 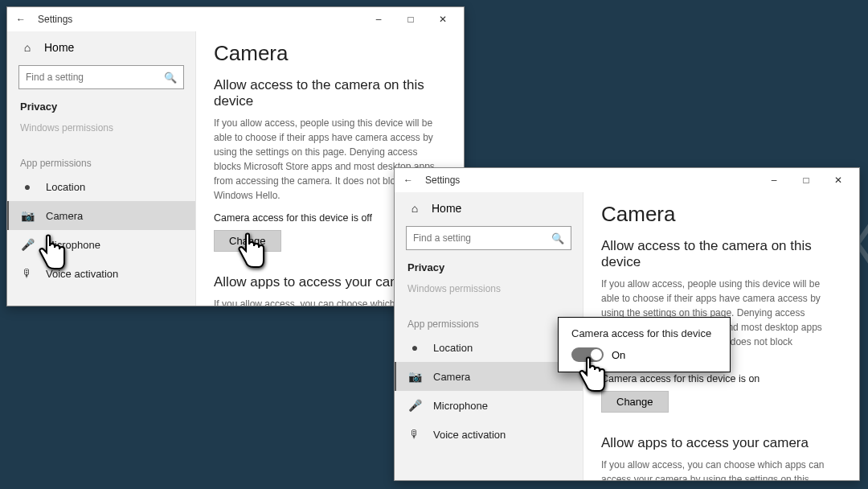 What do you see at coordinates (722, 443) in the screenshot?
I see `section-heading-2: Allow apps to access your camera` at bounding box center [722, 443].